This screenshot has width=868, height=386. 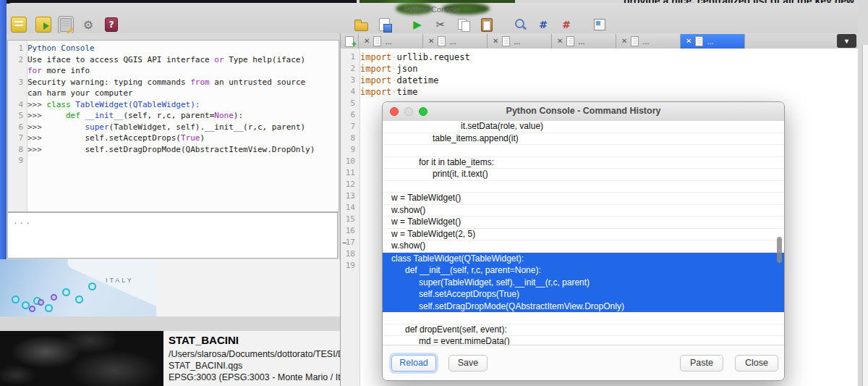 I want to click on background-panel-edge, so click(x=865, y=216).